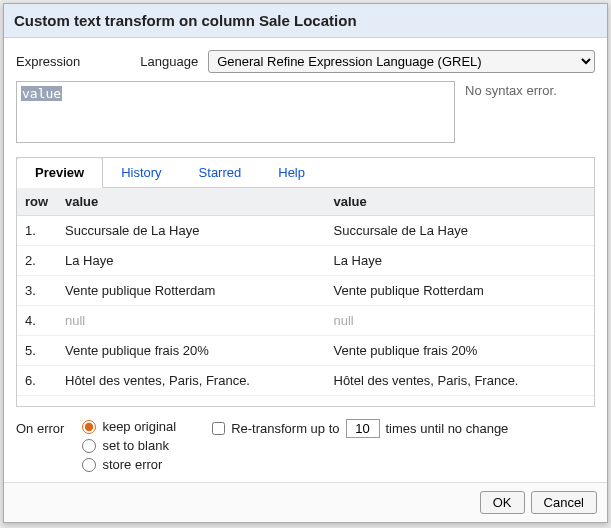 The height and width of the screenshot is (528, 611). I want to click on radio-store-error-input, so click(89, 465).